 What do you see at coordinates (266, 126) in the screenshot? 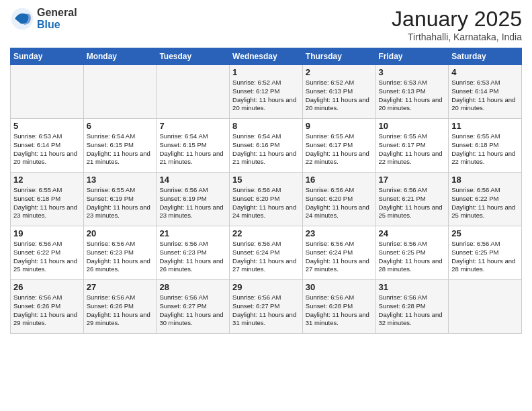
I see `cell-day-number: 8` at bounding box center [266, 126].